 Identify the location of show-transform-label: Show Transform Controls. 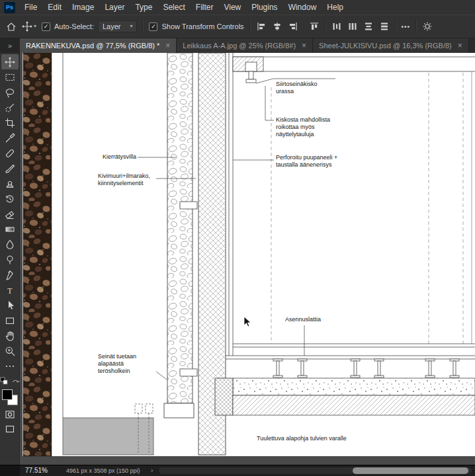
(202, 26).